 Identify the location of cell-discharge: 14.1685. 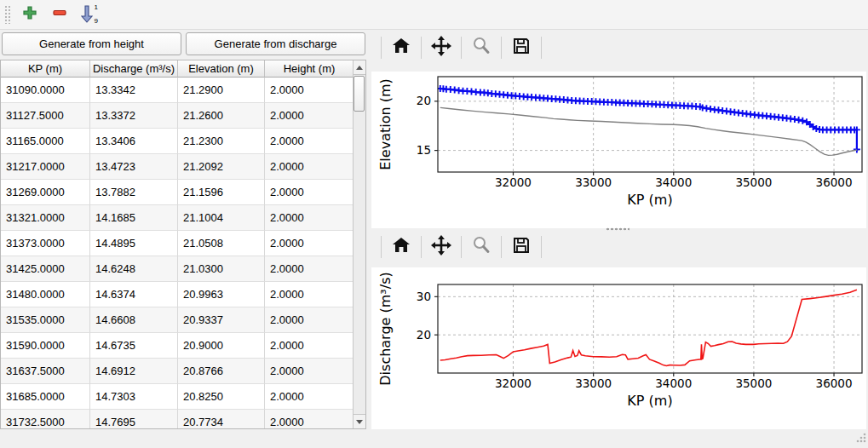
(135, 218).